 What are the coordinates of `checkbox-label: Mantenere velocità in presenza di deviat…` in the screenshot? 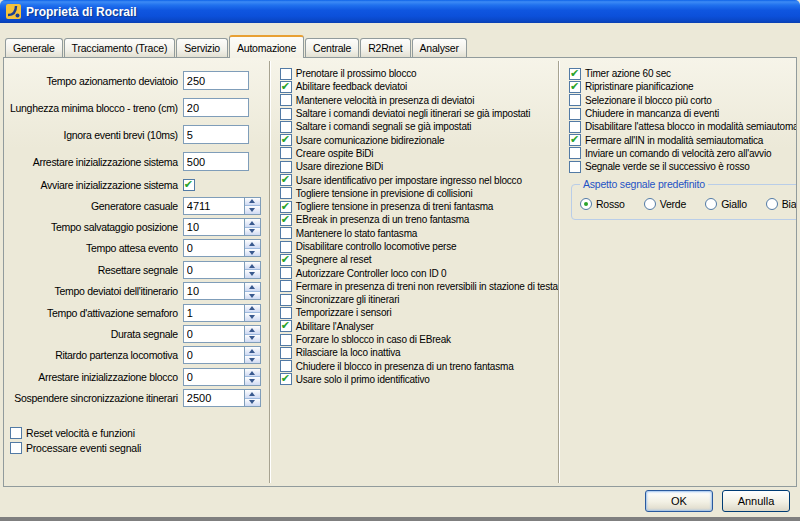 It's located at (385, 100).